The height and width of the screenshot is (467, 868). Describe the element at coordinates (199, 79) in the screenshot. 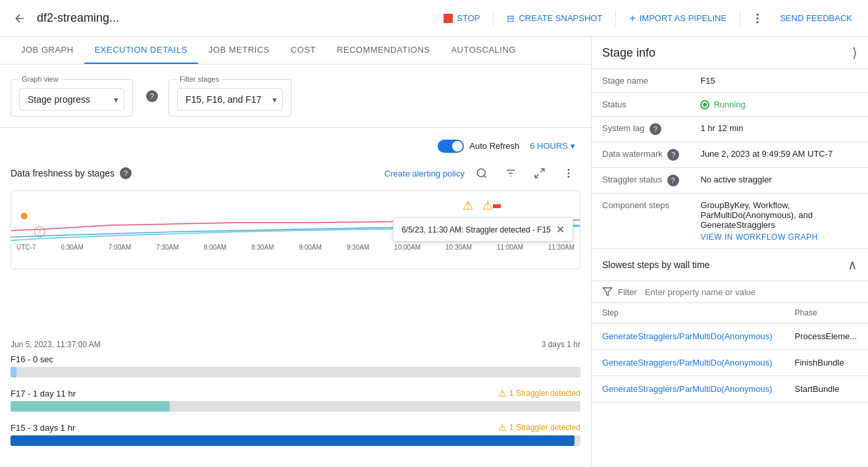

I see `filter-stages-label: Filter stages` at that location.